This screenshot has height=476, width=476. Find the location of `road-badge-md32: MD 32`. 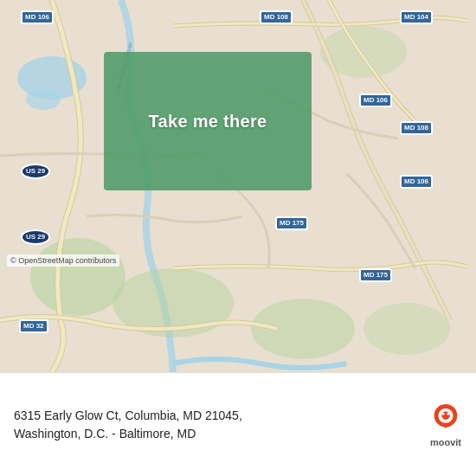

road-badge-md32: MD 32 is located at coordinates (34, 325).